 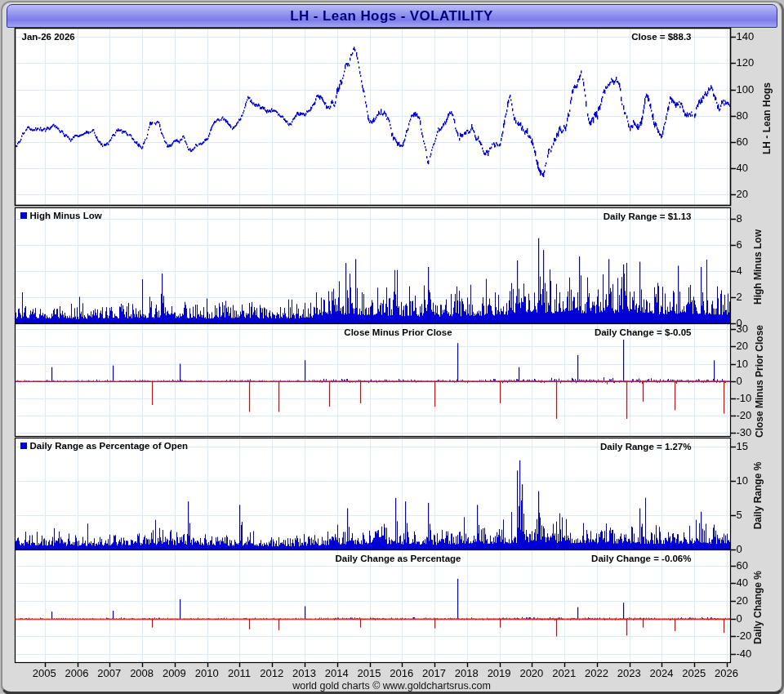 What do you see at coordinates (746, 62) in the screenshot?
I see `y-tick-label: 120` at bounding box center [746, 62].